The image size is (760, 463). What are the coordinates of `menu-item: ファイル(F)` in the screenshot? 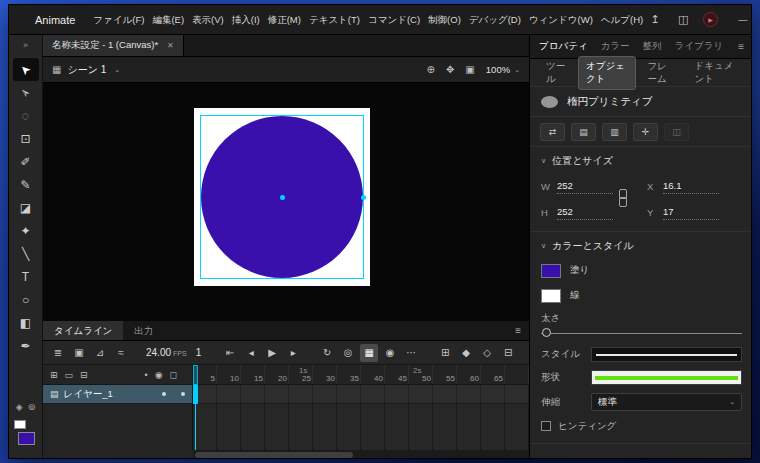 It's located at (118, 20).